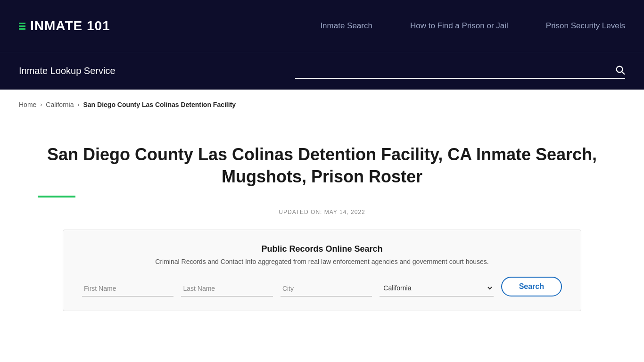 This screenshot has height=362, width=644. Describe the element at coordinates (160, 105) in the screenshot. I see `breadcrumb-current: San Diego County Las Colinas Detention F…` at that location.